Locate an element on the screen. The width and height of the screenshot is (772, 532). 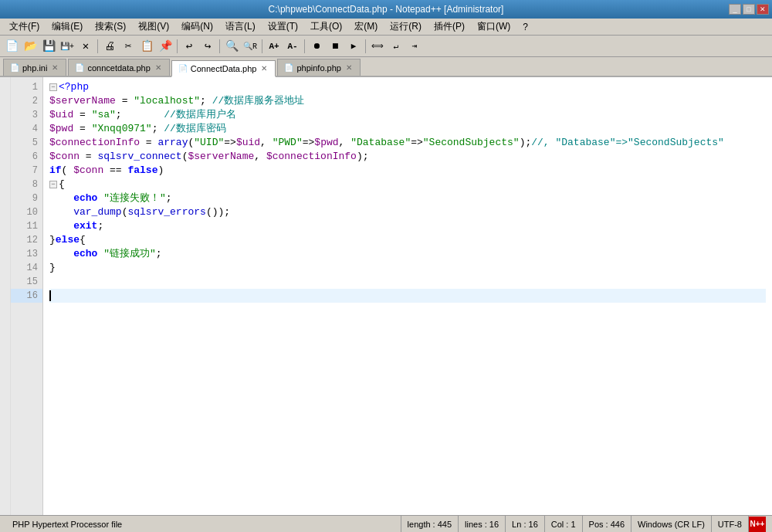
tab-phpinfo-icon: 📄 is located at coordinates (289, 68).